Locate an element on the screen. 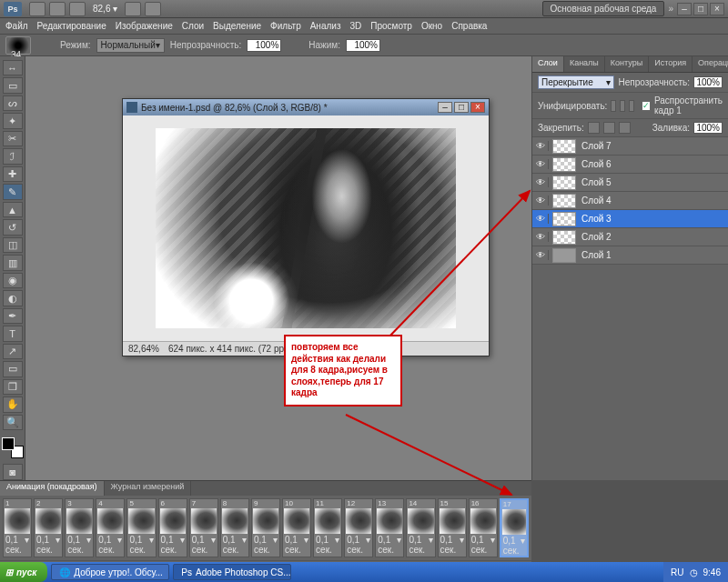 This screenshot has height=582, width=728. airbrush-icon is located at coordinates (394, 45).